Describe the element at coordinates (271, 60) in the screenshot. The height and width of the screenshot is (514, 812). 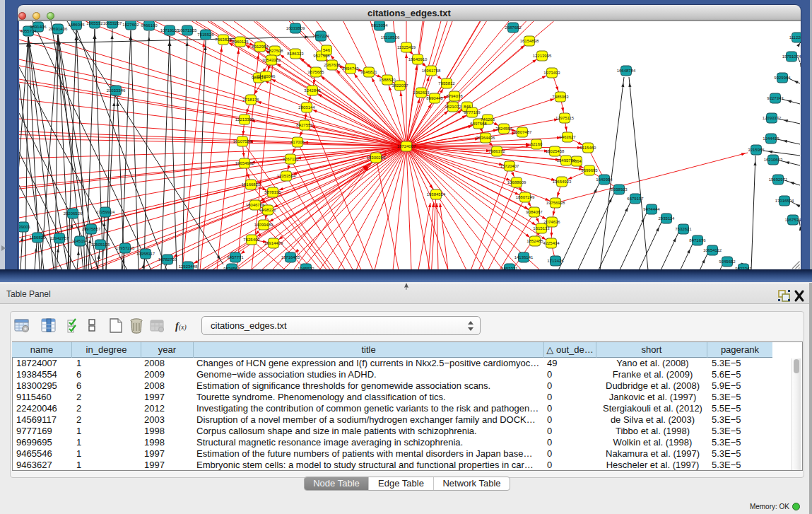
I see `svg-text: 10543382` at that location.